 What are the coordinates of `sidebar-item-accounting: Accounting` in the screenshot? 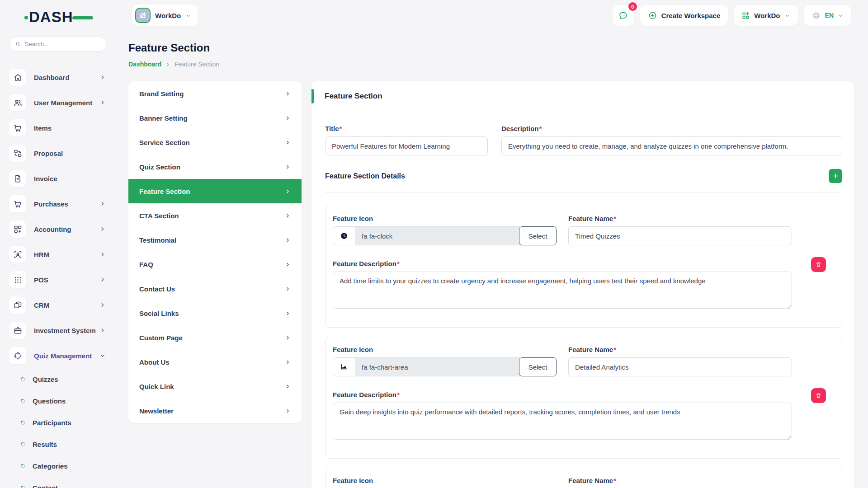 It's located at (59, 229).